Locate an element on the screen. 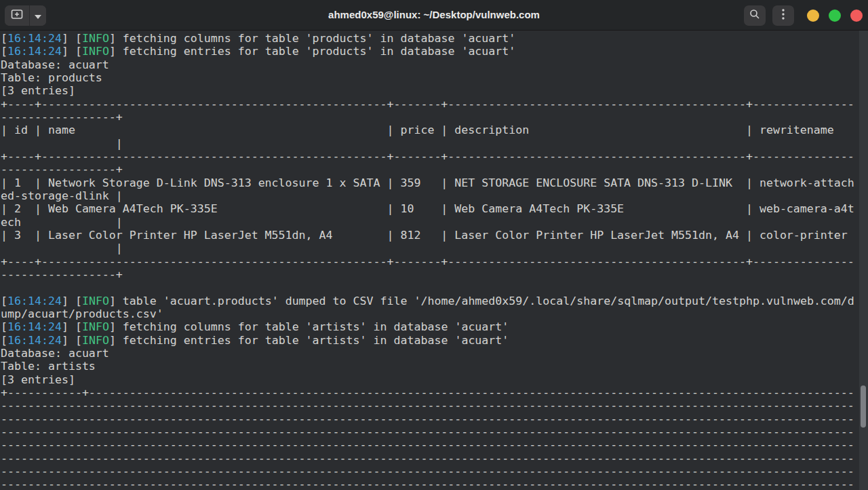  terminal-line: ech | is located at coordinates (430, 223).